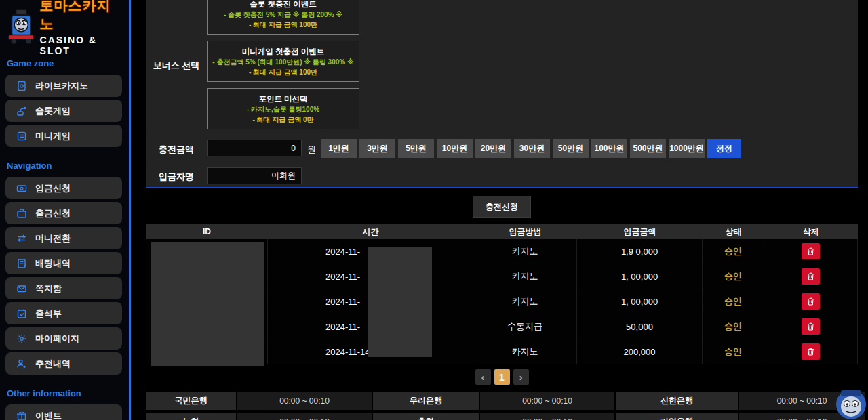 This screenshot has height=420, width=868. Describe the element at coordinates (254, 176) in the screenshot. I see `depositor-name-input` at that location.